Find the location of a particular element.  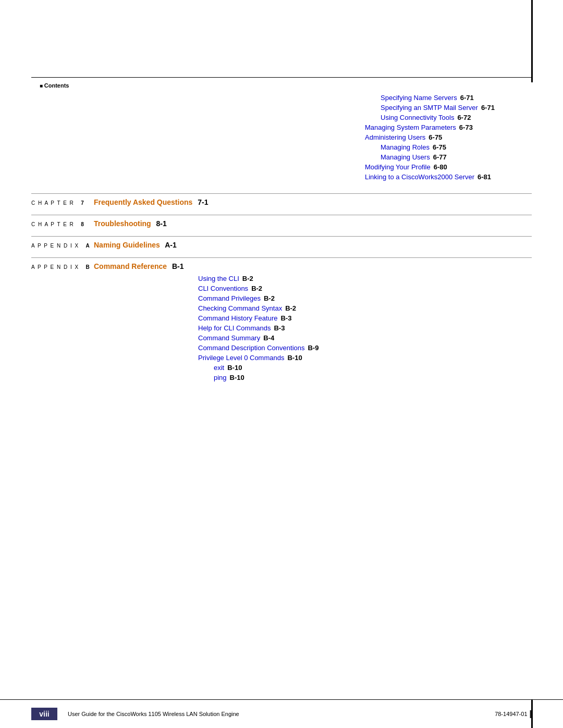

list-item: Command Description Conventions B-9 is located at coordinates (365, 348).